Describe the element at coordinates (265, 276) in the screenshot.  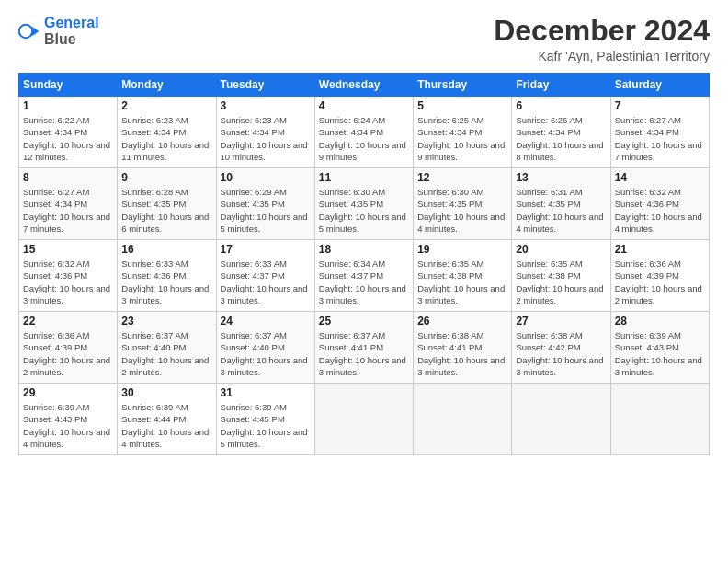
I see `table-cell: 17 Sunrise: 6:33 AM Sunset: 4:37 PM Dayl…` at that location.